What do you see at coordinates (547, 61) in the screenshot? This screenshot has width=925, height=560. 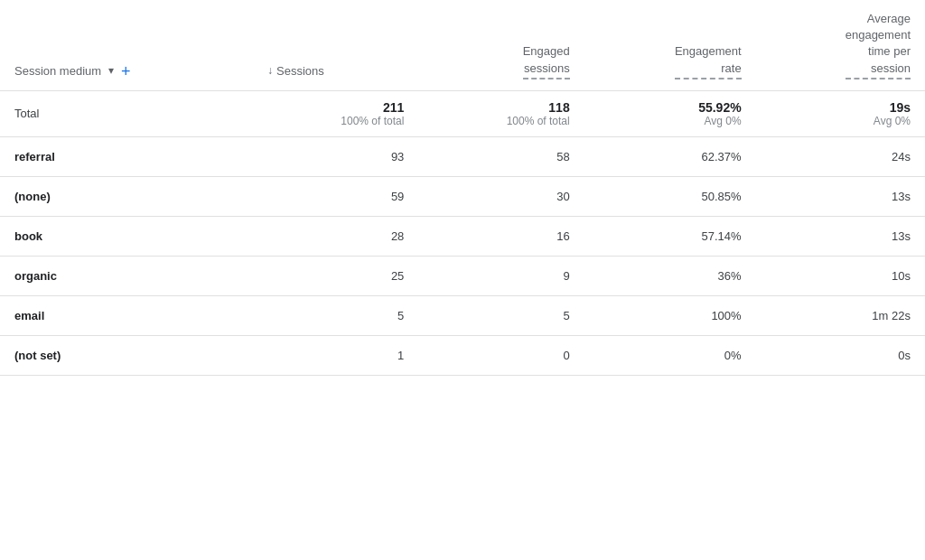 I see `engaged-sessions-label: Engagedsessions` at bounding box center [547, 61].